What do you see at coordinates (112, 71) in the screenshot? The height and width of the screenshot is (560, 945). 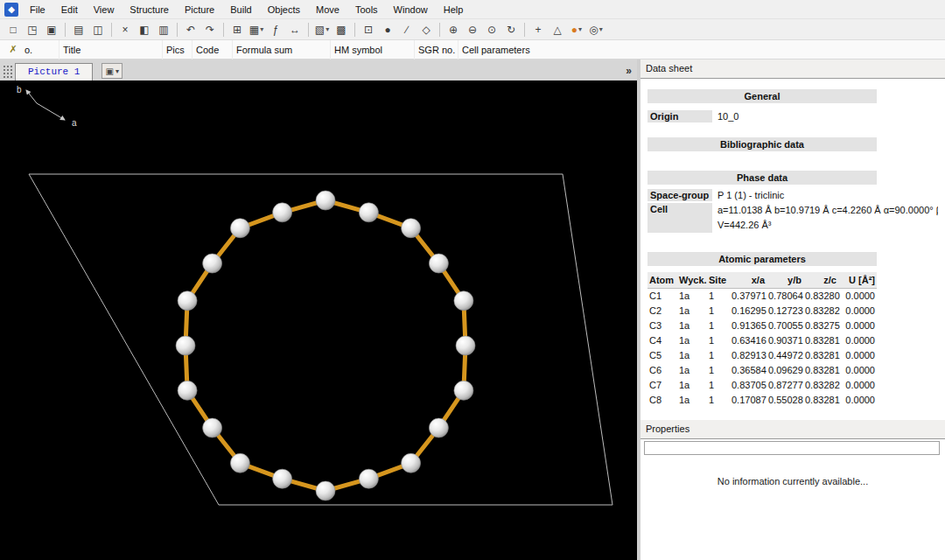 I see `new-picture-window-button: ▣ ▾` at bounding box center [112, 71].